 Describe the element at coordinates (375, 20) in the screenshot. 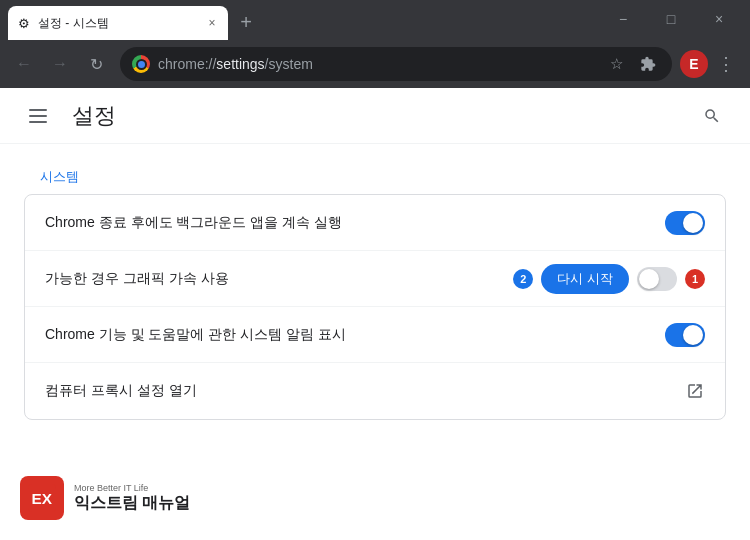

I see `tab-bar: ⚙ 설정 - 시스템 × + − □ ×` at that location.